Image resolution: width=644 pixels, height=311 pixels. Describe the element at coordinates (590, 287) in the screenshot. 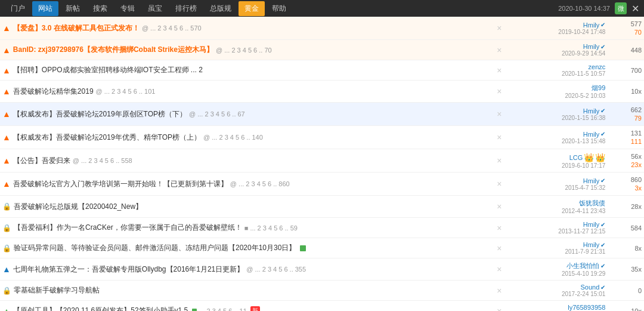

I see `author-name: Sound` at that location.